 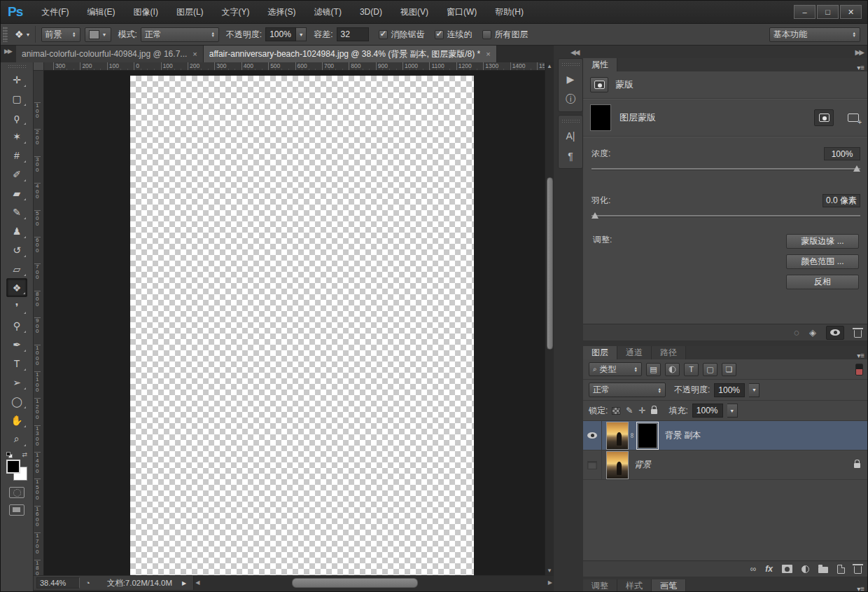 What do you see at coordinates (841, 200) in the screenshot?
I see `feather-value: 0.0 像素` at bounding box center [841, 200].